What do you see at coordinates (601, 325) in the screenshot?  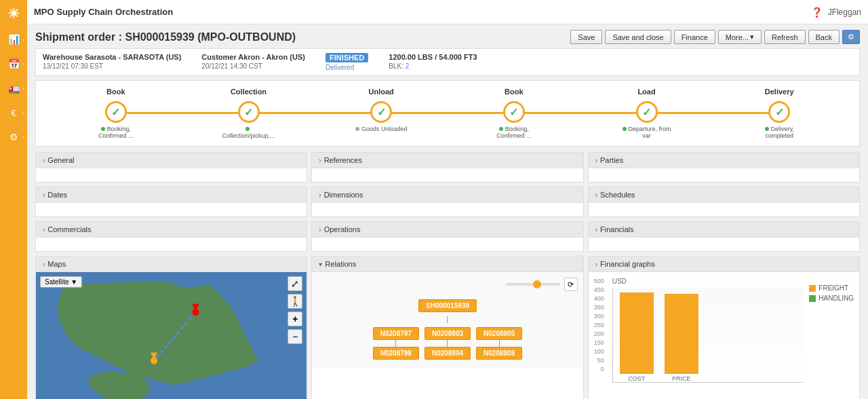 I see `chart-y-axis: 0 50 100 150 200 250 300 350 400 450 500` at bounding box center [601, 325].